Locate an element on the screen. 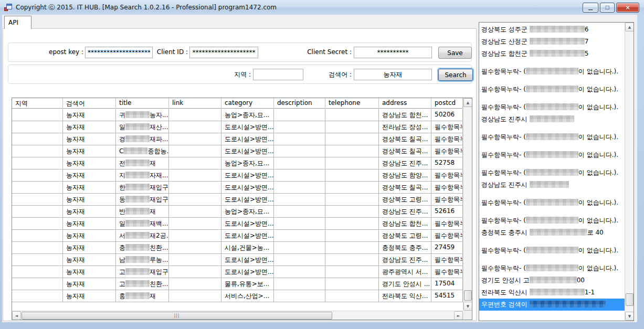 The height and width of the screenshot is (329, 644). tab-api-label: API is located at coordinates (14, 23).